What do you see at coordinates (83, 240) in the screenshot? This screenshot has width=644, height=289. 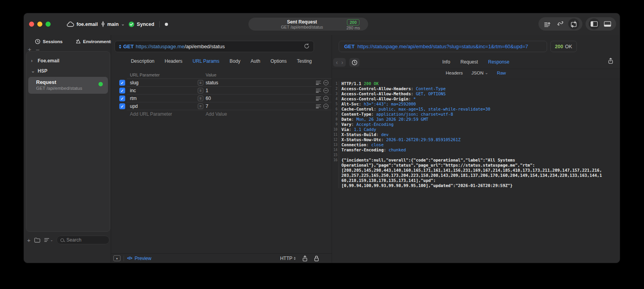 I see `sidebar-search-field` at bounding box center [83, 240].